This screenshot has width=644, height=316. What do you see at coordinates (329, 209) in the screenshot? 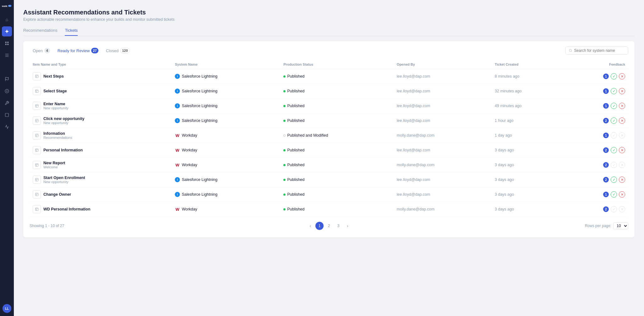
I see `table-row: WD Personal Information W Workday Publis…` at bounding box center [329, 209].